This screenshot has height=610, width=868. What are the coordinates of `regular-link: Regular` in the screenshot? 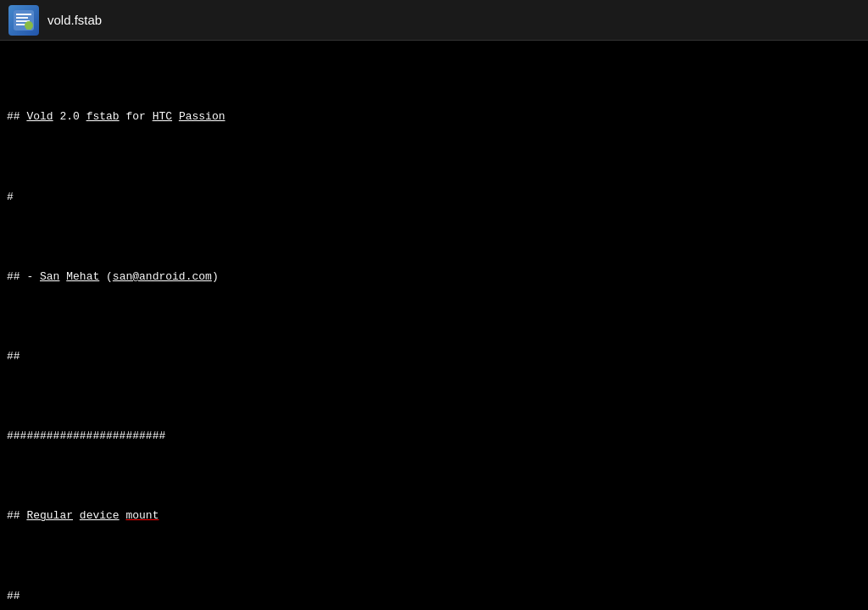 It's located at (49, 515).